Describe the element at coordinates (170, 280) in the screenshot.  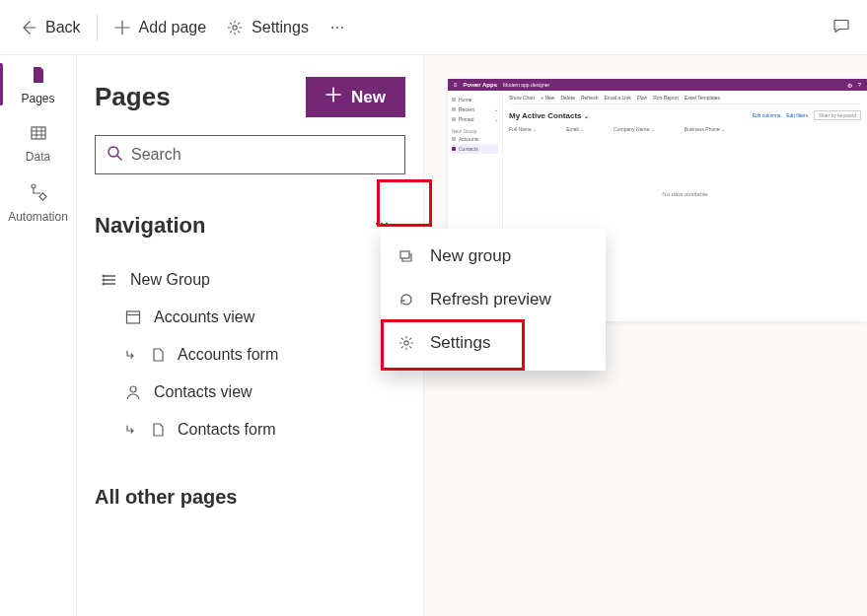
I see `tree-group-label: New Group` at that location.